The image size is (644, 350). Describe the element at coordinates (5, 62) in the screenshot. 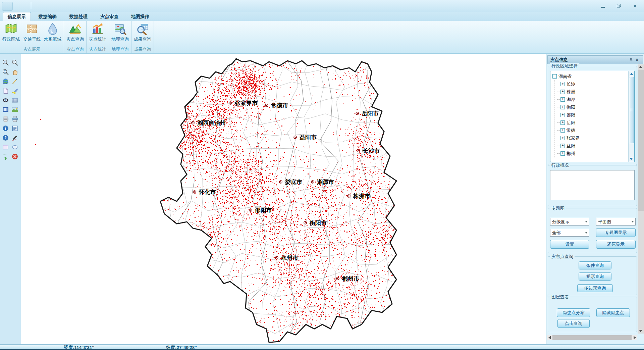

I see `zoom-in-icon` at that location.